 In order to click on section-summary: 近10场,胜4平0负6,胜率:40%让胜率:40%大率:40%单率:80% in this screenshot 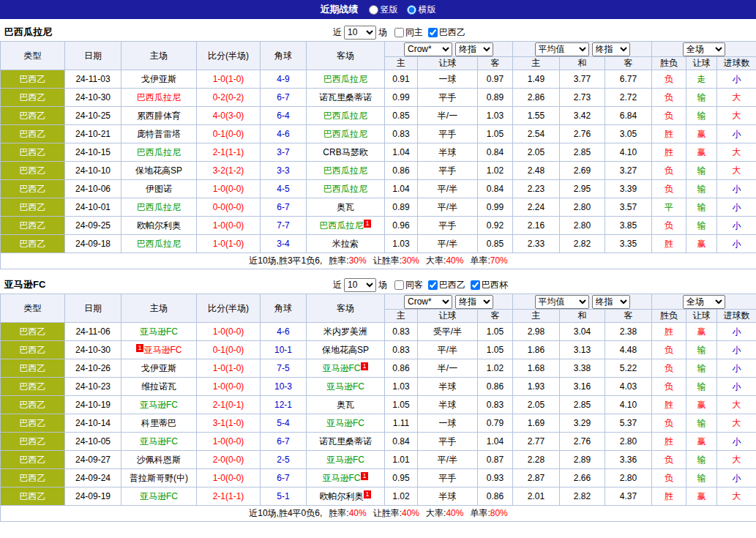, I will do `click(378, 514)`.